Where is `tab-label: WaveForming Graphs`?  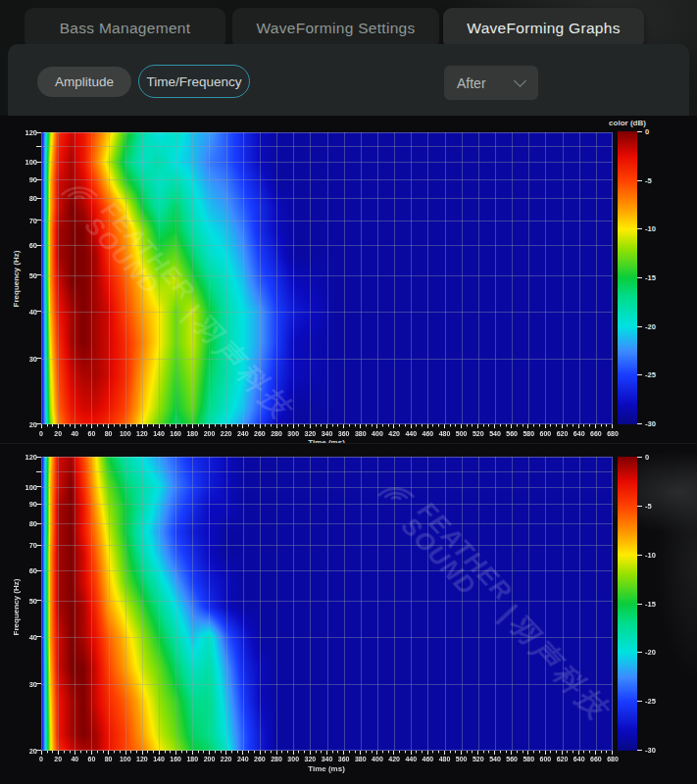 tab-label: WaveForming Graphs is located at coordinates (543, 28).